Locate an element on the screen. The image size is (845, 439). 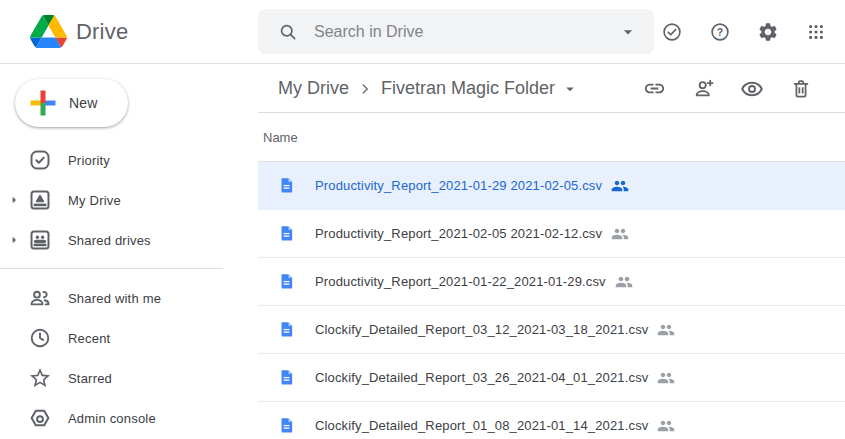
file-row: Productivity_Report_2021-02-05 2021-02-1… is located at coordinates (552, 234).